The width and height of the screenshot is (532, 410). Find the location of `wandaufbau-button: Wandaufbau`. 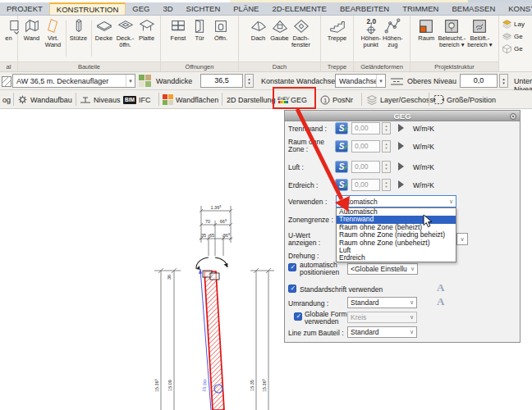

wandaufbau-button: Wandaufbau is located at coordinates (44, 100).